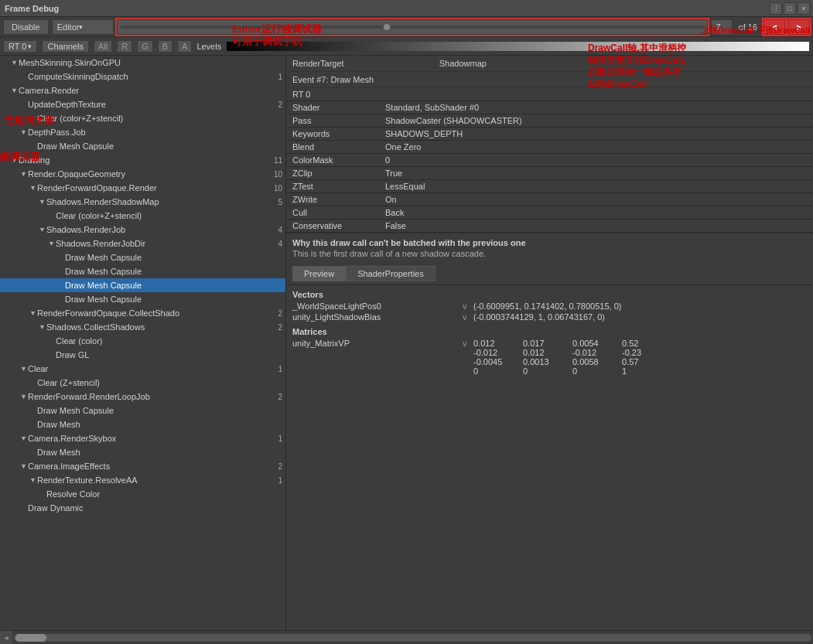  I want to click on levels-bar, so click(518, 46).